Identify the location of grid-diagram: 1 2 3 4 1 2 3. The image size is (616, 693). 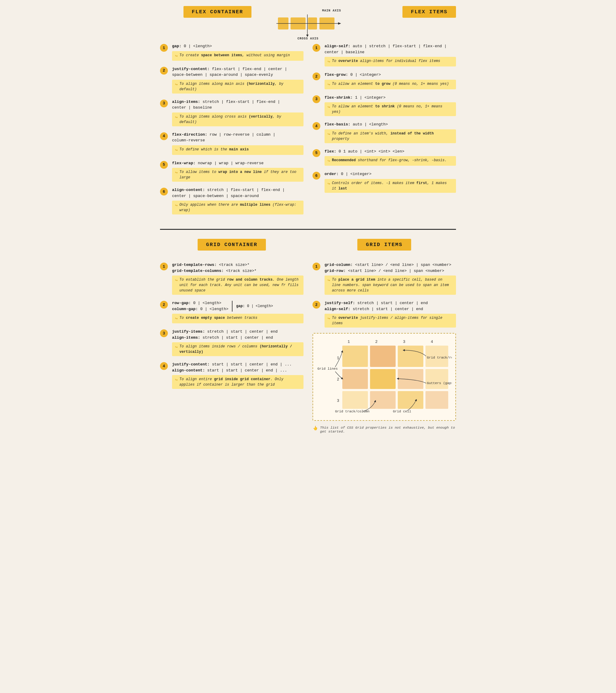
(384, 377).